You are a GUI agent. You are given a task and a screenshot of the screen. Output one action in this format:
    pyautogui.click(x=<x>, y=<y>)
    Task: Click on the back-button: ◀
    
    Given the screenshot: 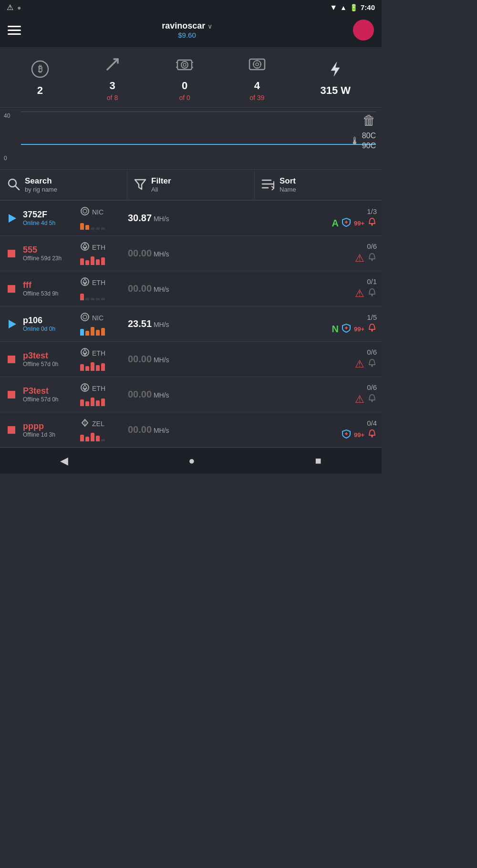 What is the action you would take?
    pyautogui.click(x=64, y=461)
    